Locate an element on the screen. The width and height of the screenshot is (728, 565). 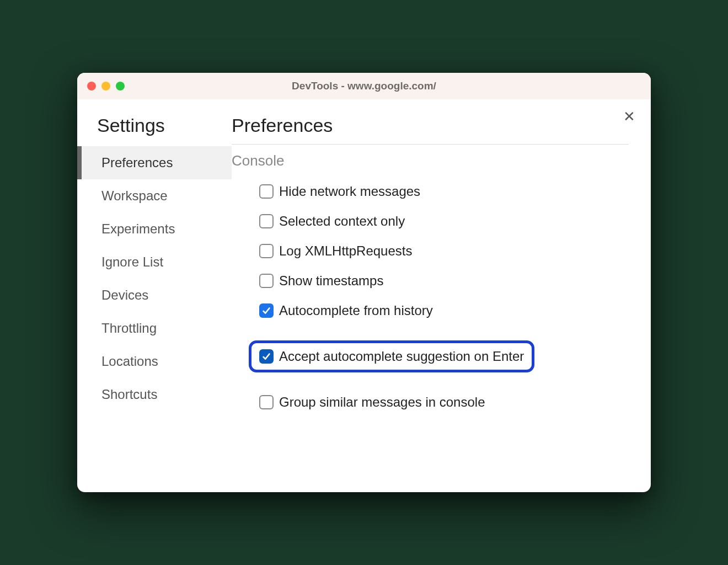
option-label: Autocomplete from history is located at coordinates (356, 311).